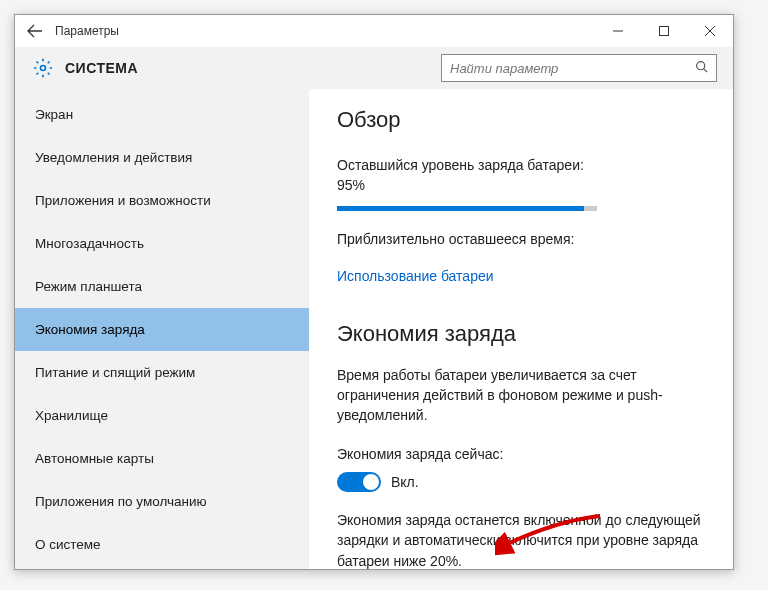 The width and height of the screenshot is (768, 590). Describe the element at coordinates (710, 31) in the screenshot. I see `close-button` at that location.